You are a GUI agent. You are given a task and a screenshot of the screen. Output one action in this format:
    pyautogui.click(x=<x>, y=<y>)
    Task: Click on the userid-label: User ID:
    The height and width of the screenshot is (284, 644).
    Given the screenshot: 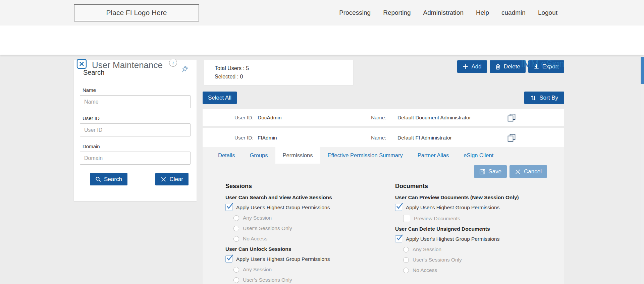 What is the action you would take?
    pyautogui.click(x=244, y=117)
    